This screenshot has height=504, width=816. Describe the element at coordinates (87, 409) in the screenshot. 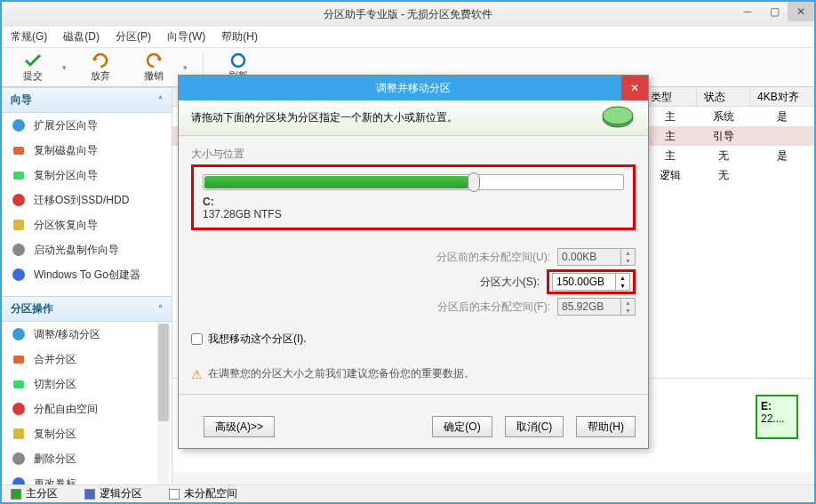

I see `operation-item: 分配自由空间` at that location.